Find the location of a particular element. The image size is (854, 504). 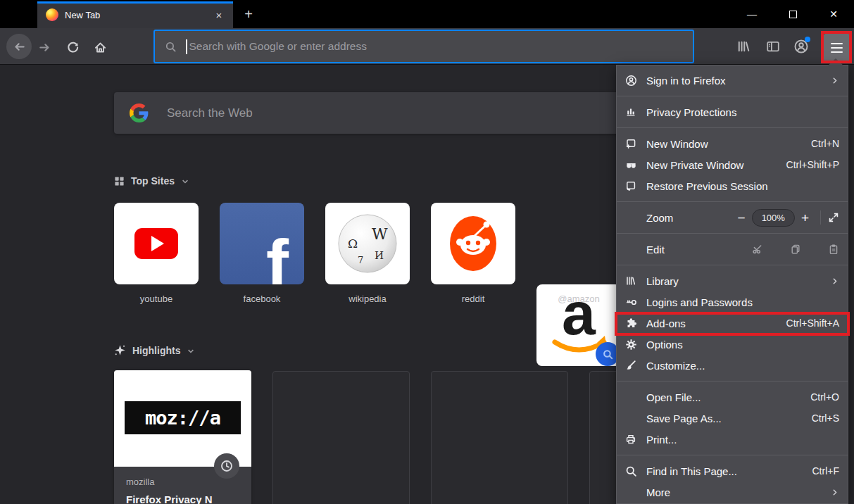

fullscreen-button is located at coordinates (834, 218).